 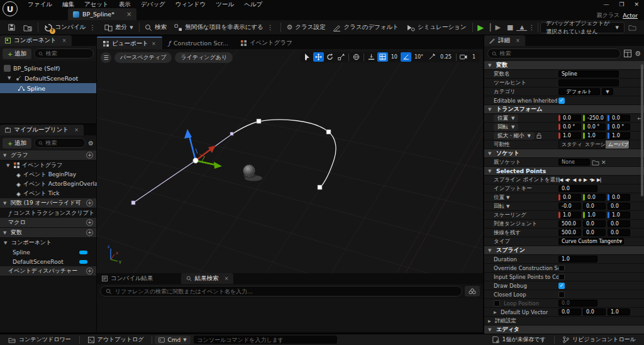 I want to click on browse-asset-button, so click(x=28, y=28).